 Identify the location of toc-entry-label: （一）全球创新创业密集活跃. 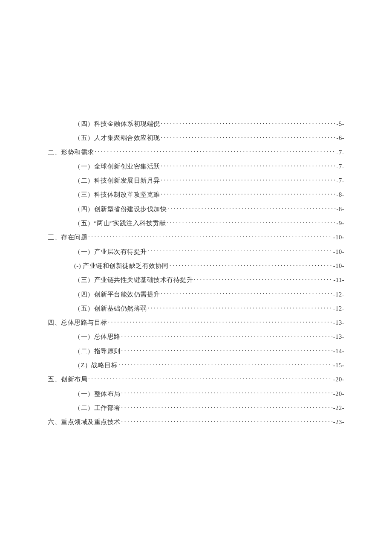
(117, 166).